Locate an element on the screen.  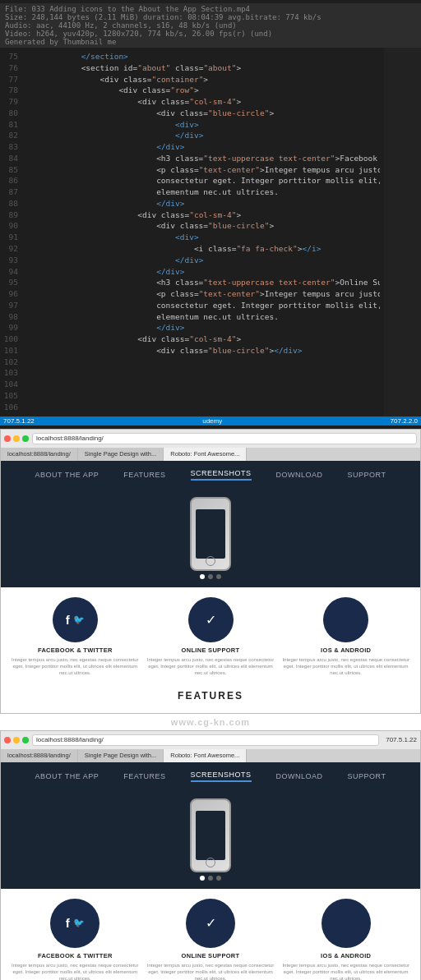
nav-about-1: ABOUT THE APP is located at coordinates (67, 475).